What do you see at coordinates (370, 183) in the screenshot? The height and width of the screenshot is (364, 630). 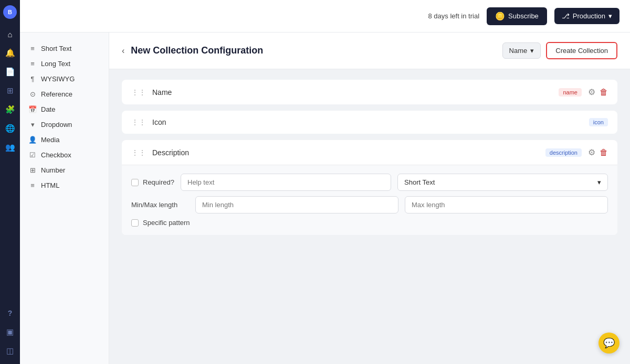 I see `required-row: Required? Short Text ▾` at bounding box center [370, 183].